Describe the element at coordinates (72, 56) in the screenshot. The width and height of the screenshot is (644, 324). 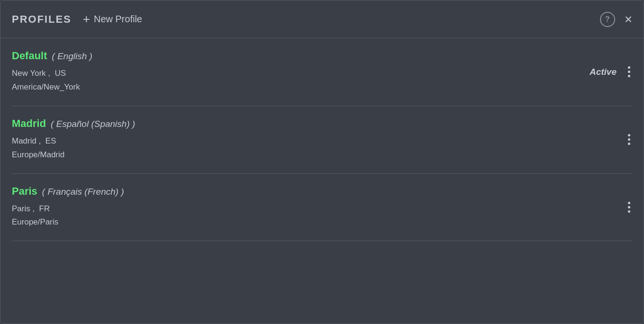
I see `profile-language: ( English )` at that location.